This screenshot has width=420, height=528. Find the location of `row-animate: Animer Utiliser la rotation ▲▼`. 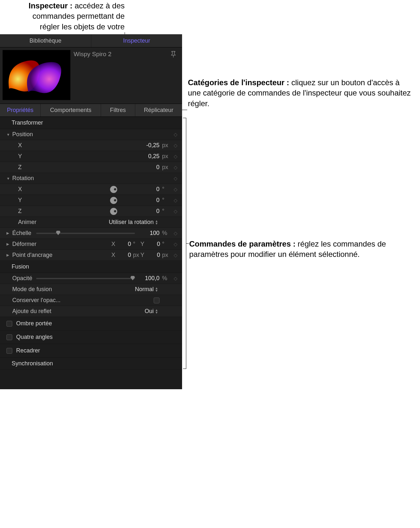

row-animate: Animer Utiliser la rotation ▲▼ is located at coordinates (91, 222).